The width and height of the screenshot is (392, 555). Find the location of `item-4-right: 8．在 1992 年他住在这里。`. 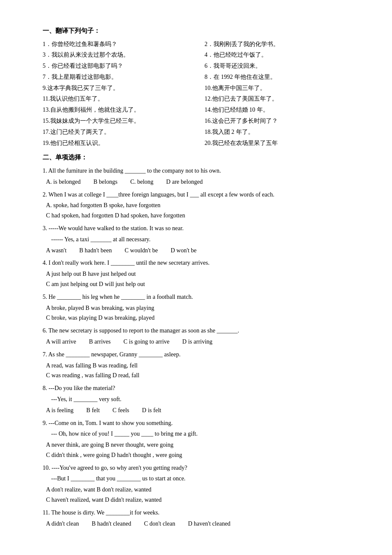

item-4-right: 8．在 1992 年他住在这里。 is located at coordinates (281, 77).